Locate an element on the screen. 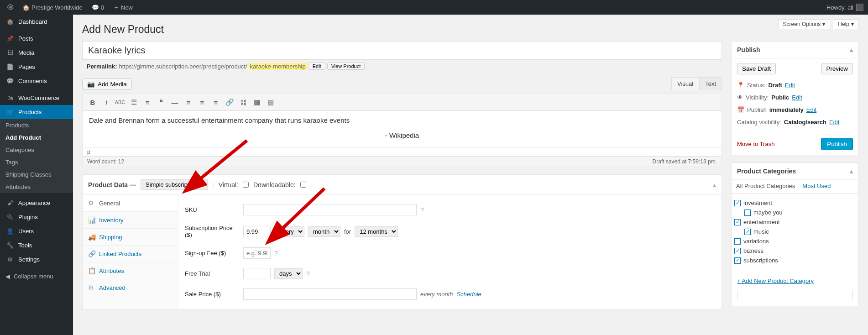 Image resolution: width=868 pixels, height=335 pixels. align-left-icon: ≡ is located at coordinates (188, 102).